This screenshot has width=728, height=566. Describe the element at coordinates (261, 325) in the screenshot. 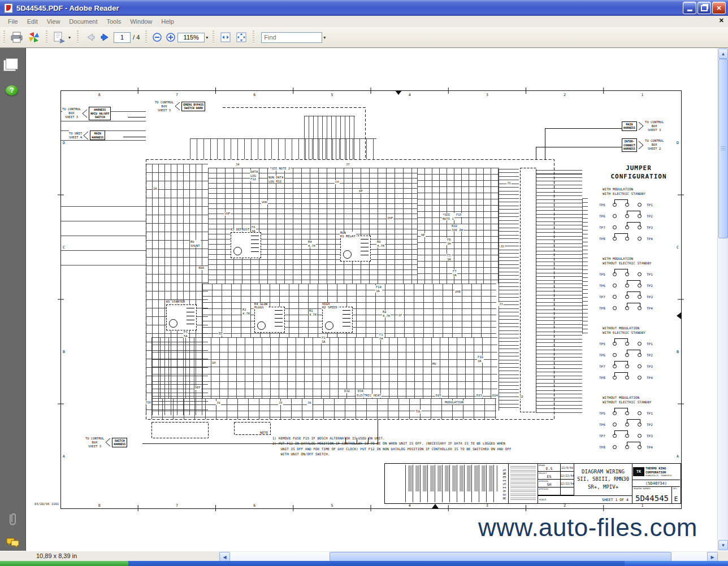

I see `relay-coil` at that location.